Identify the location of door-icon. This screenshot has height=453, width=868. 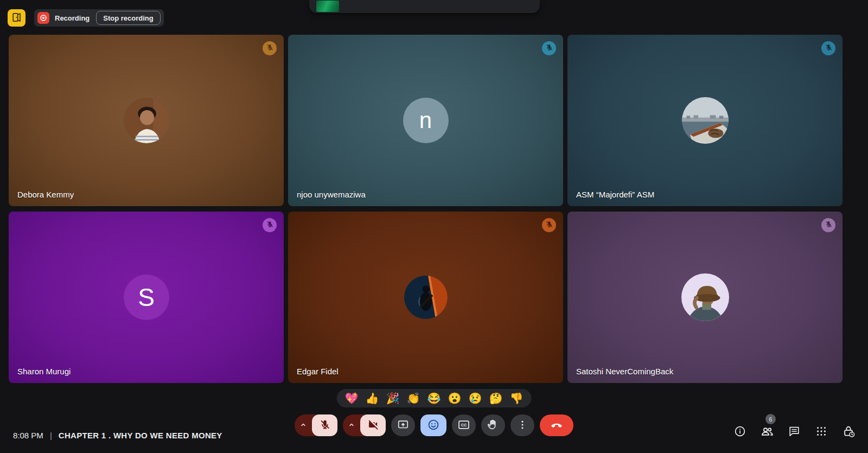
(17, 18).